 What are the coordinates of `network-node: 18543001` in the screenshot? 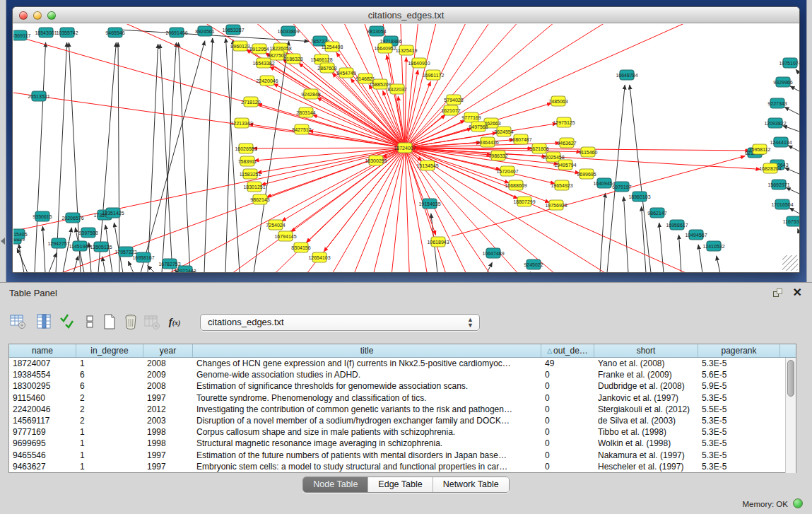 It's located at (45, 33).